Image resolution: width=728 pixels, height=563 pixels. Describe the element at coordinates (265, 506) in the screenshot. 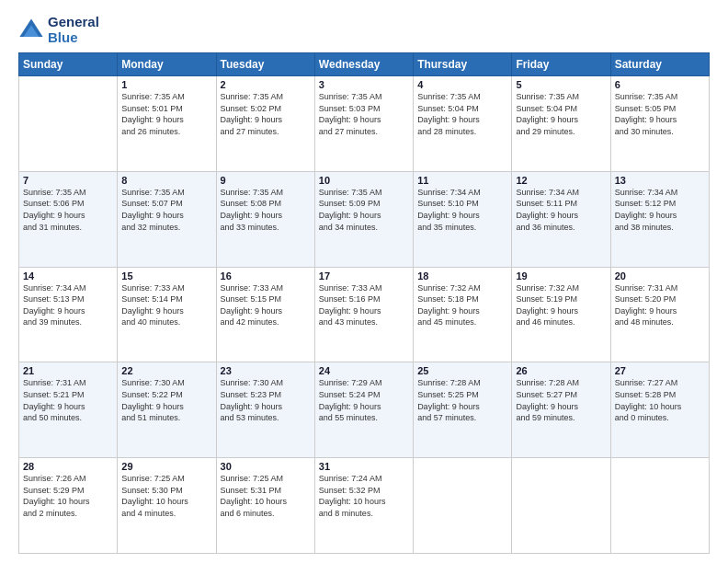

I see `calendar-cell: 30Sunrise: 7:25 AM Sunset: 5:31 PM Dayli…` at that location.